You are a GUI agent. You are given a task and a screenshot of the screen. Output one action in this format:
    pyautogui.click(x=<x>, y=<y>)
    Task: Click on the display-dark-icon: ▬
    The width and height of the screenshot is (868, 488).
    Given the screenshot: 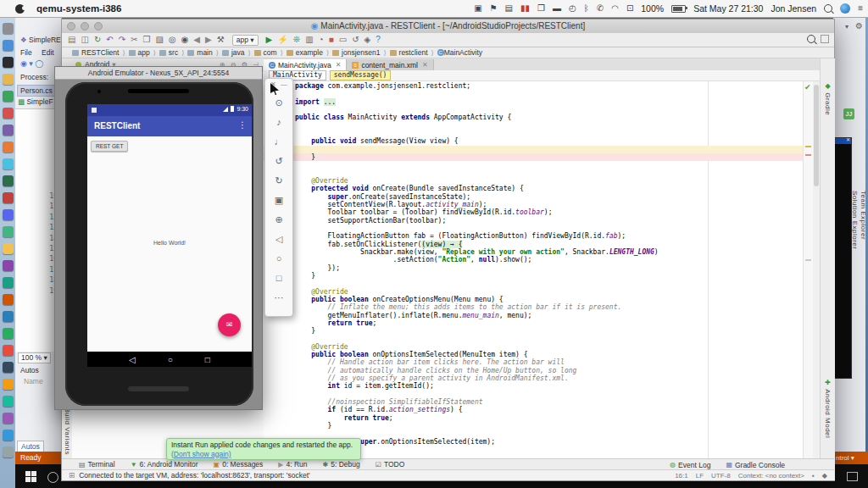 What is the action you would take?
    pyautogui.click(x=557, y=8)
    